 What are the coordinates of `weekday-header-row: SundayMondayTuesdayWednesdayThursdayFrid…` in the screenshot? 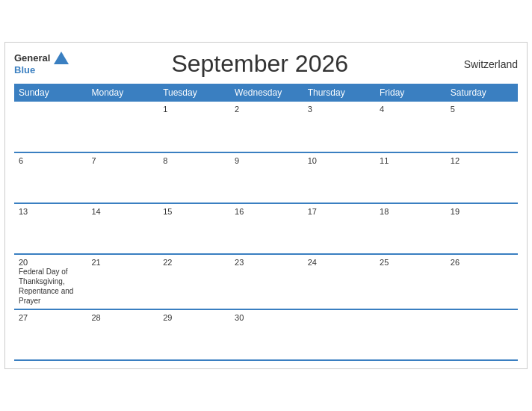 It's located at (266, 93).